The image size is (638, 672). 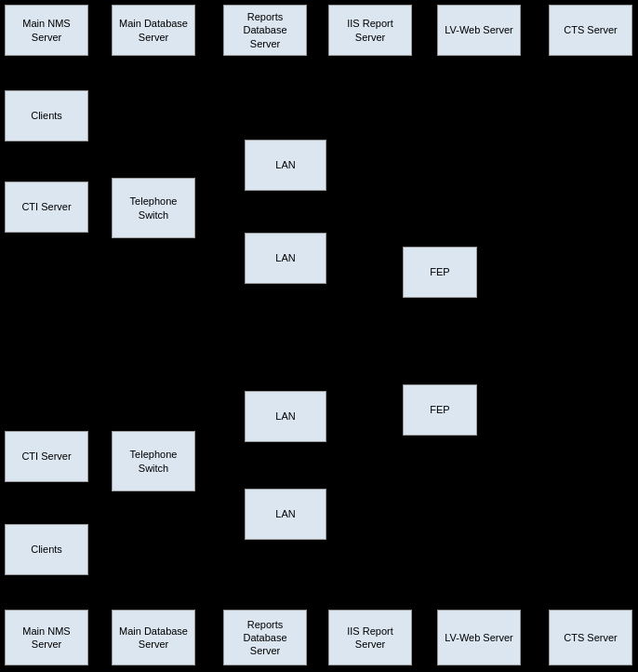 What do you see at coordinates (47, 30) in the screenshot?
I see `top-main-nms: Main NMS Server` at bounding box center [47, 30].